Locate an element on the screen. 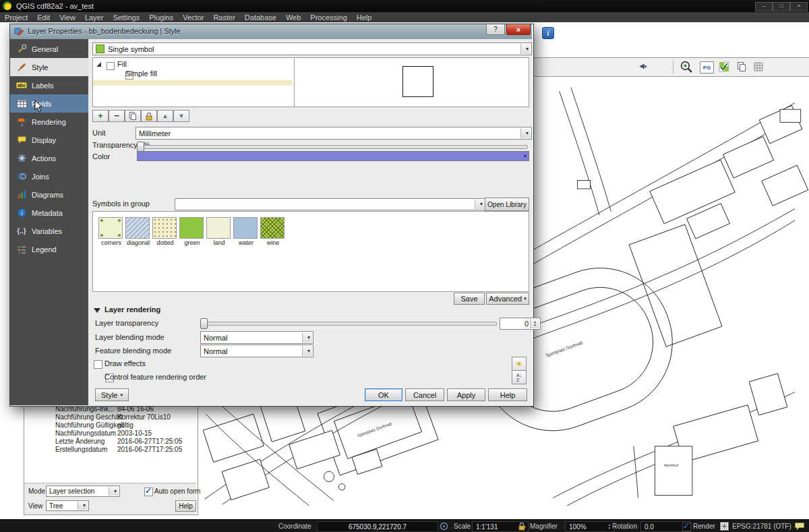 The height and width of the screenshot is (532, 809). cancel-button: Cancel is located at coordinates (425, 395).